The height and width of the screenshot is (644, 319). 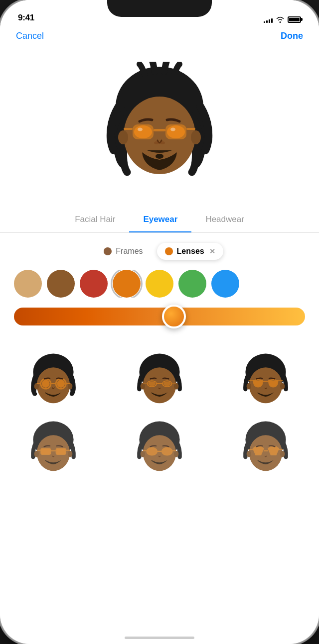 What do you see at coordinates (94, 284) in the screenshot?
I see `swatch-red` at bounding box center [94, 284].